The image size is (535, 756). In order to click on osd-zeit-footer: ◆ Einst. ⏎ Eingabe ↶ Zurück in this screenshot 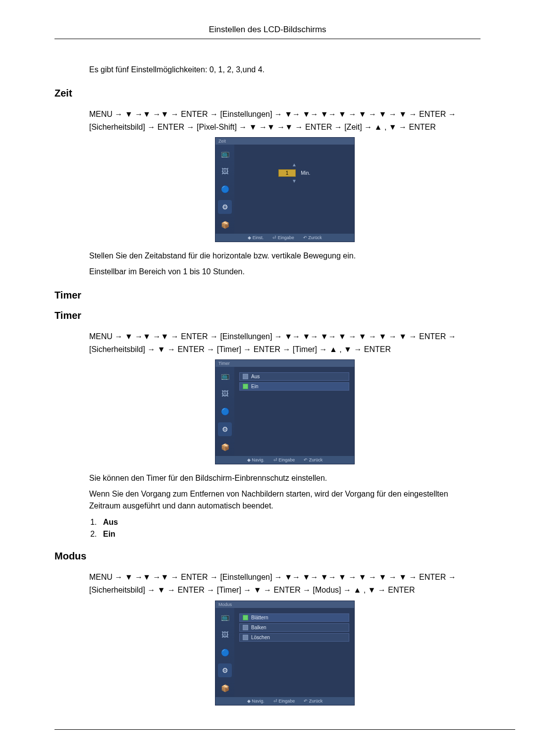, I will do `click(285, 238)`.